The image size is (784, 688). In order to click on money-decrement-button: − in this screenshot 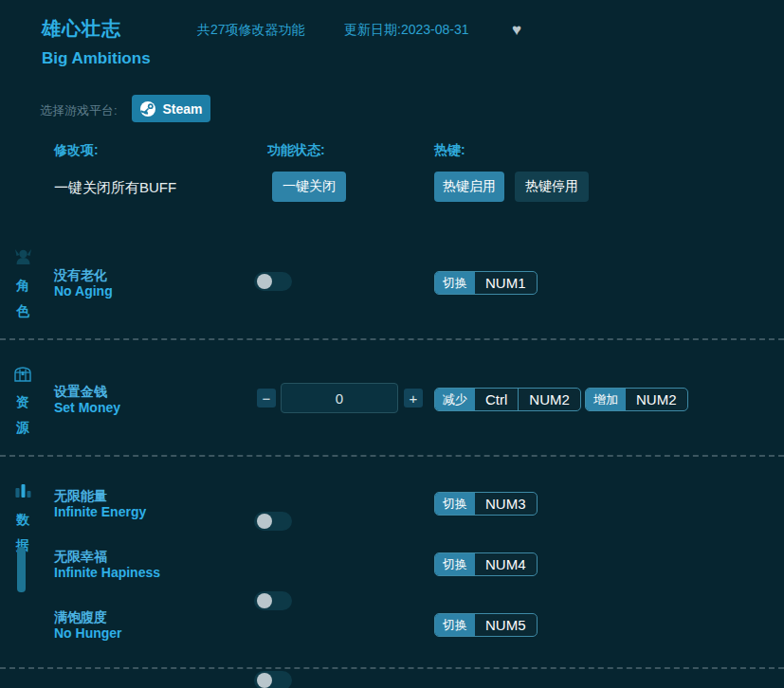, I will do `click(266, 398)`.